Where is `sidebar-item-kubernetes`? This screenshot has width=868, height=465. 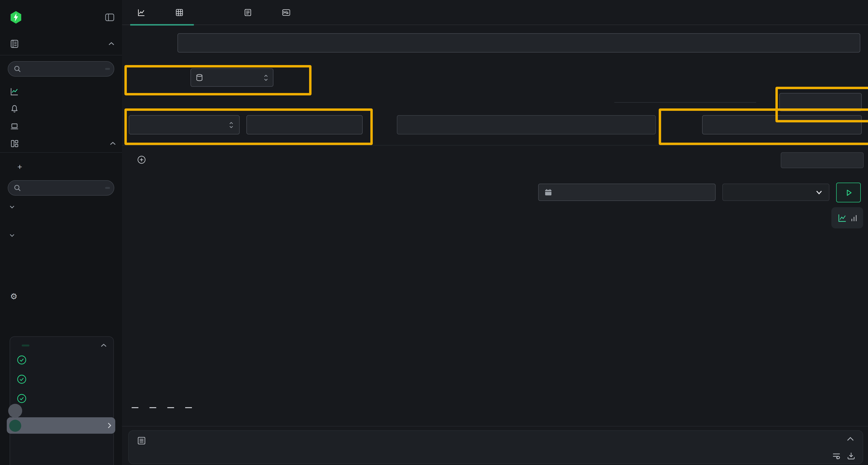 sidebar-item-kubernetes is located at coordinates (61, 271).